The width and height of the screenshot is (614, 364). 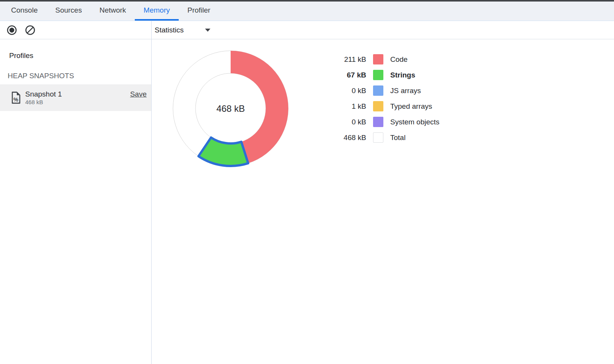 What do you see at coordinates (30, 30) in the screenshot?
I see `clear-profiles-button` at bounding box center [30, 30].